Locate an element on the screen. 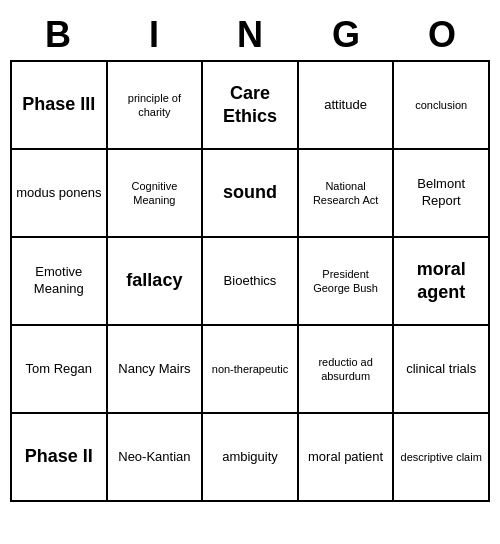 The height and width of the screenshot is (544, 500). bingo-cell: ambiguity is located at coordinates (251, 458).